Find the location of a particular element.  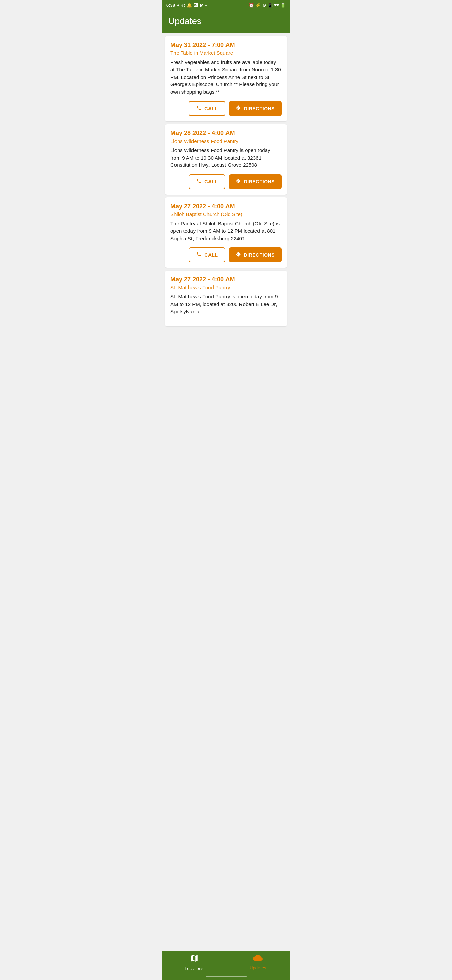

page-title: Updates is located at coordinates (226, 21).